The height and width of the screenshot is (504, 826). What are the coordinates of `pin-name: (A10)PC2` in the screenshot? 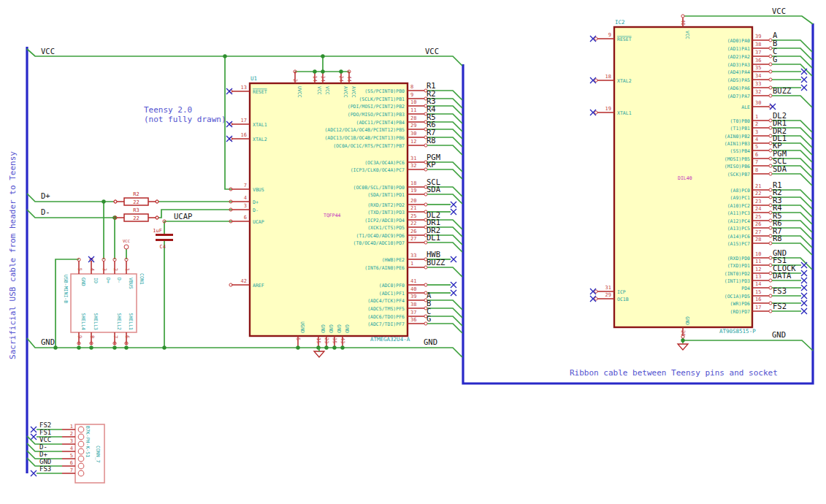 It's located at (739, 206).